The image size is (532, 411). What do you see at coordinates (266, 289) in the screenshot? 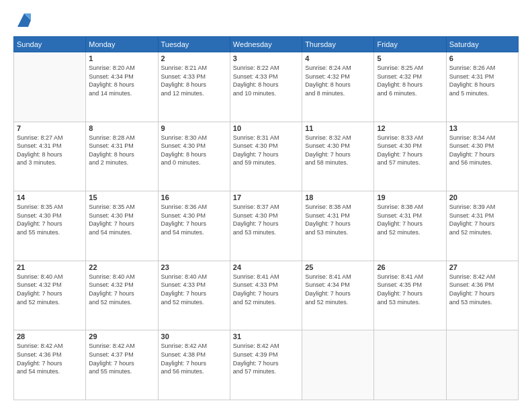
I see `day-info: Sunrise: 8:41 AMSunset: 4:33 PMDaylight:…` at bounding box center [266, 289].